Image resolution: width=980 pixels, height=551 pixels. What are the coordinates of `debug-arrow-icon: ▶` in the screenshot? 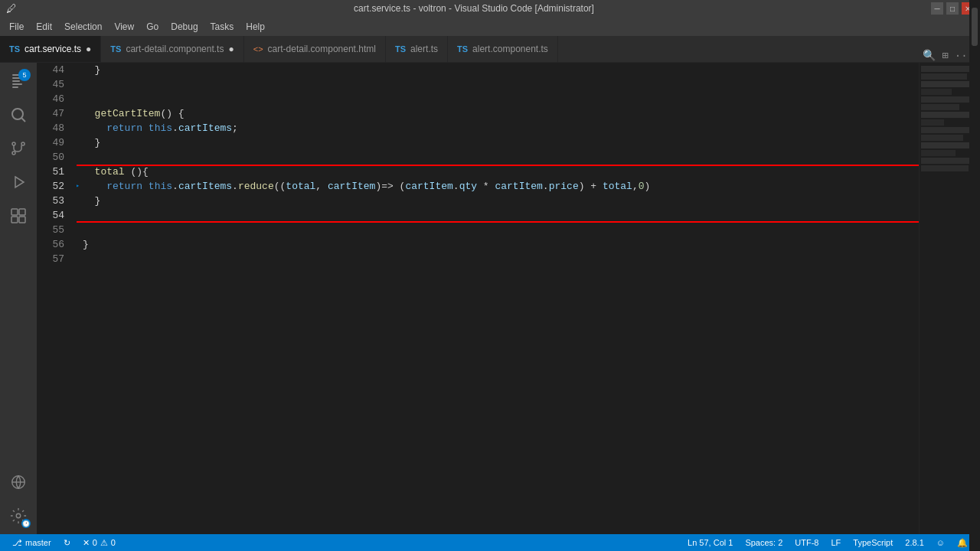 It's located at (78, 187).